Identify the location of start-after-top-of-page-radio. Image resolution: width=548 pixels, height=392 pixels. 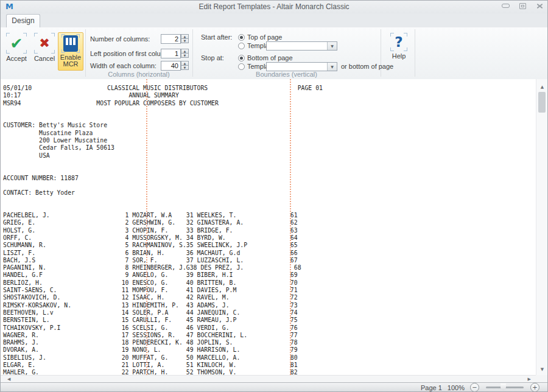
(241, 38).